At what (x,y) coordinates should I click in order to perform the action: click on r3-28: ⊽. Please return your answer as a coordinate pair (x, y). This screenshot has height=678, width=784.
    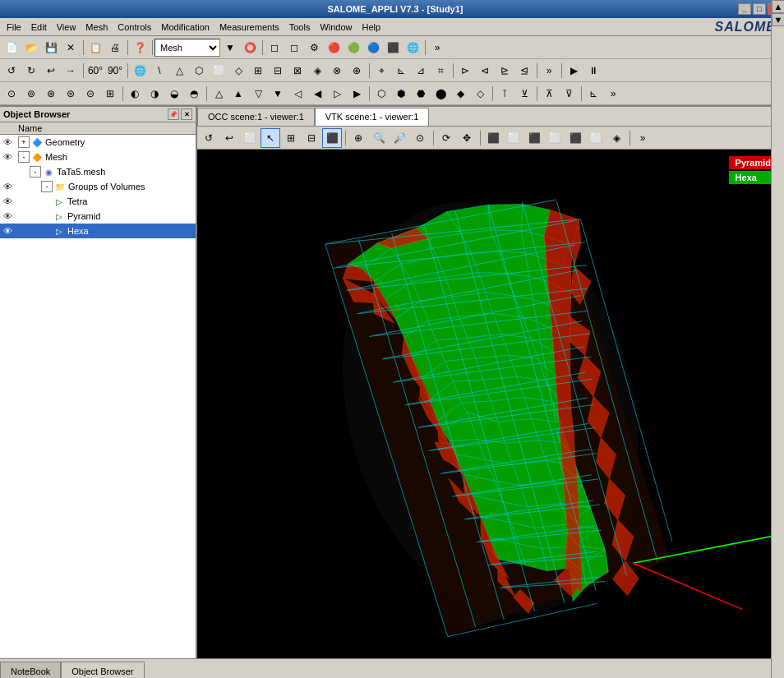
    Looking at the image, I should click on (569, 94).